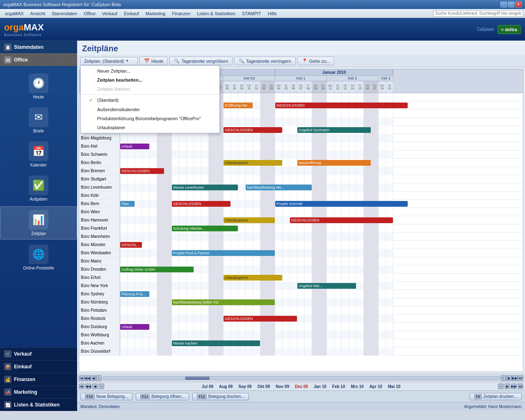  What do you see at coordinates (341, 204) in the screenshot?
I see `calendar-event: Projekt Schmidt` at bounding box center [341, 204].